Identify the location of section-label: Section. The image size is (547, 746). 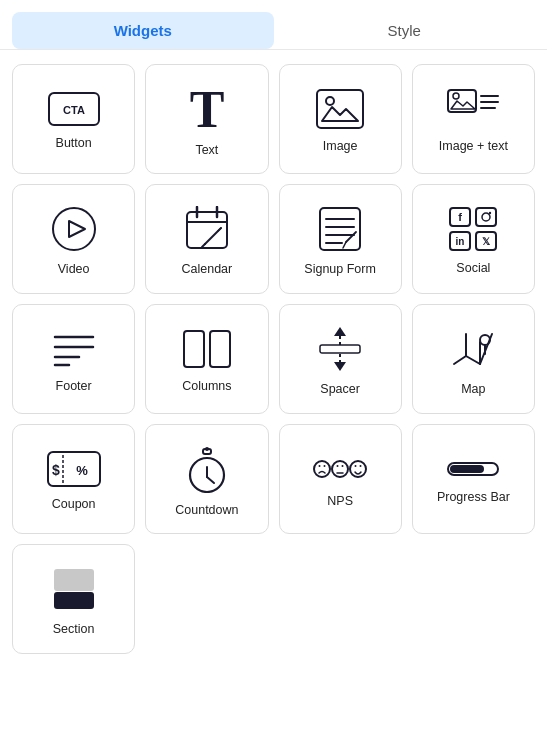
(74, 629).